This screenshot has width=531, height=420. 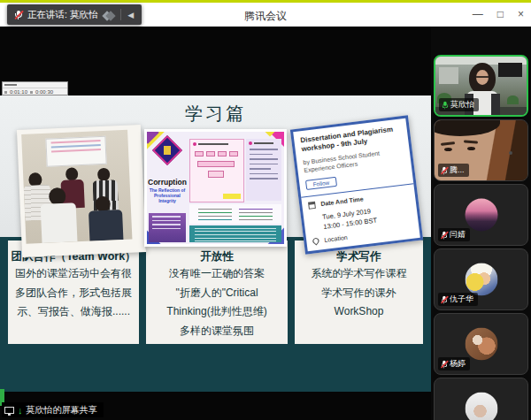 I want to click on elapsed-time: 0:01:10, so click(x=19, y=92).